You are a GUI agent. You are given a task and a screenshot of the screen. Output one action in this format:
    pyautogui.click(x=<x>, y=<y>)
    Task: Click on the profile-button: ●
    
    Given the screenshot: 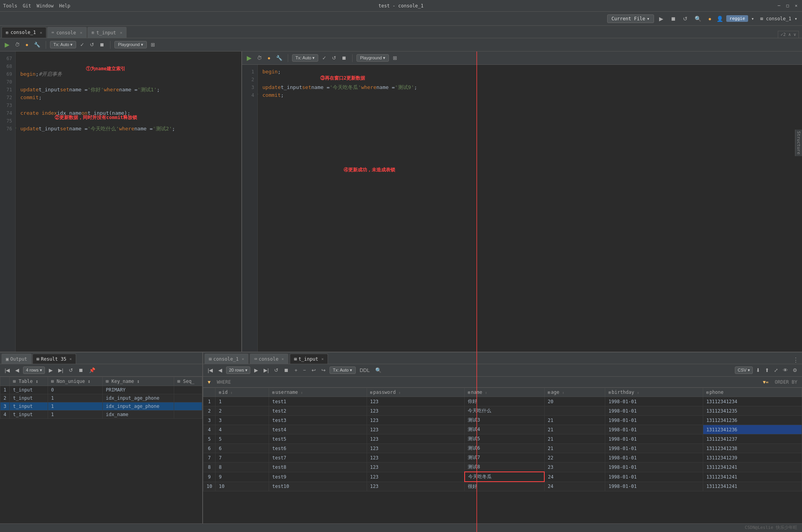 What is the action you would take?
    pyautogui.click(x=710, y=19)
    